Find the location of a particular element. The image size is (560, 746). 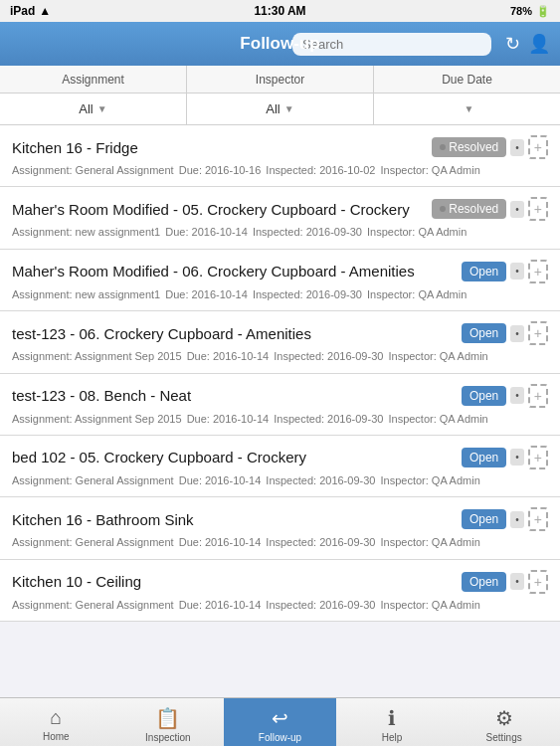

item-title: Kitchen 16 - Bathroom Sink is located at coordinates (237, 519).